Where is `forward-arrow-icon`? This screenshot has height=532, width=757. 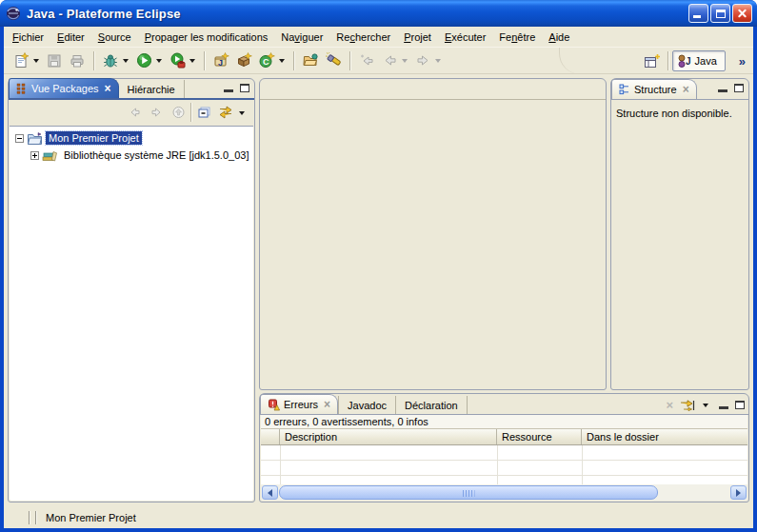 forward-arrow-icon is located at coordinates (423, 61).